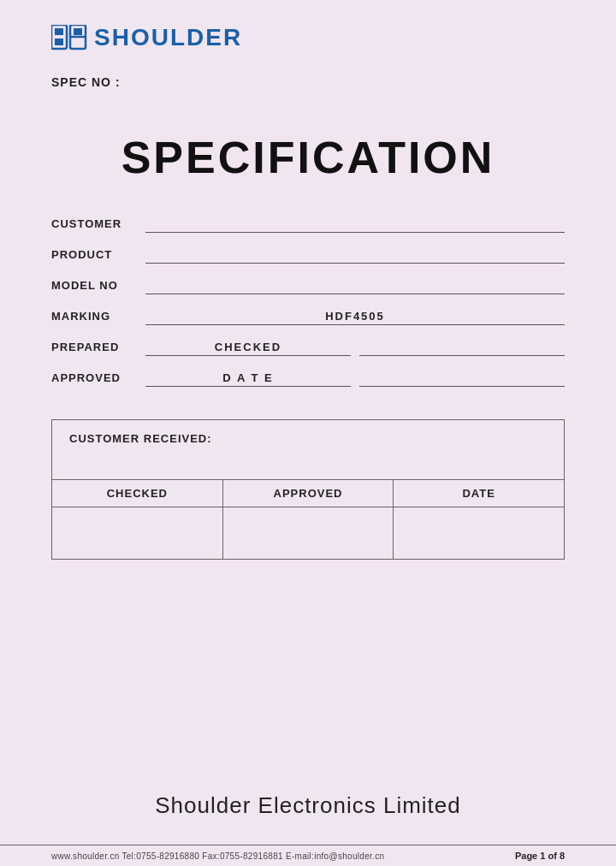 The width and height of the screenshot is (616, 866). What do you see at coordinates (248, 347) in the screenshot?
I see `prepared-value: CHECKED` at bounding box center [248, 347].